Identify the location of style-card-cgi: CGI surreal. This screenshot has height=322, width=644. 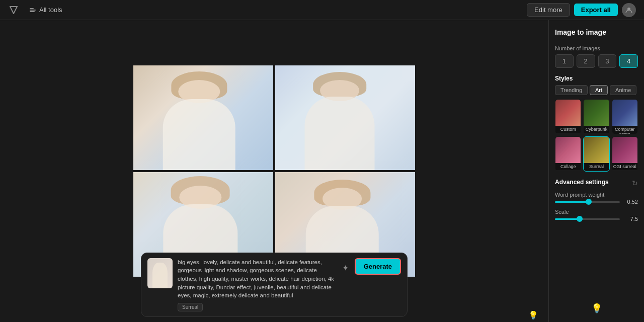
(625, 154).